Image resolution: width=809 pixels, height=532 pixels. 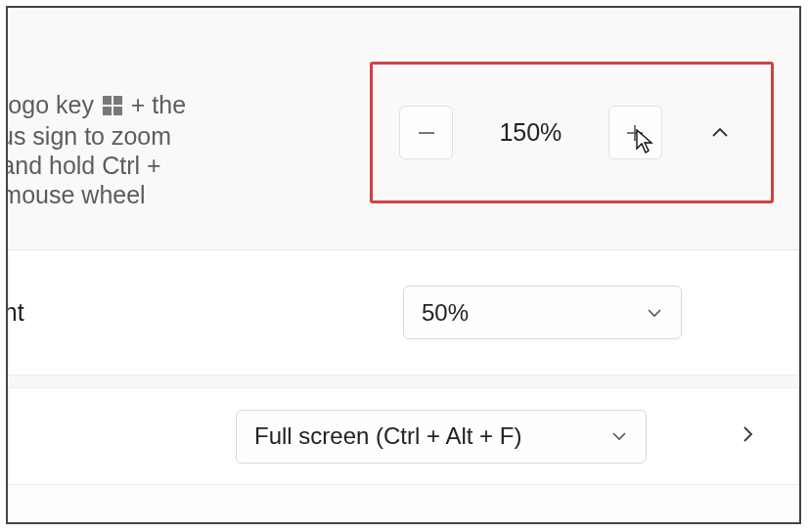 I want to click on increment-value: 50%, so click(x=445, y=313).